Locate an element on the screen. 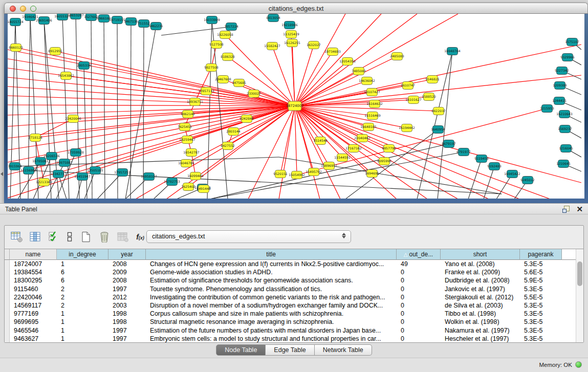 The image size is (588, 372). graph-node: 8660123 is located at coordinates (16, 48).